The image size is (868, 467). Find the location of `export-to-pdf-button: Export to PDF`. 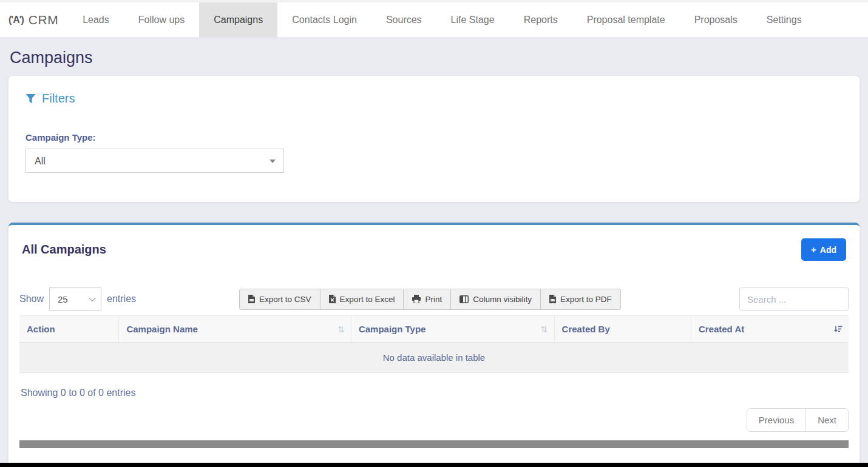

export-to-pdf-button: Export to PDF is located at coordinates (580, 300).